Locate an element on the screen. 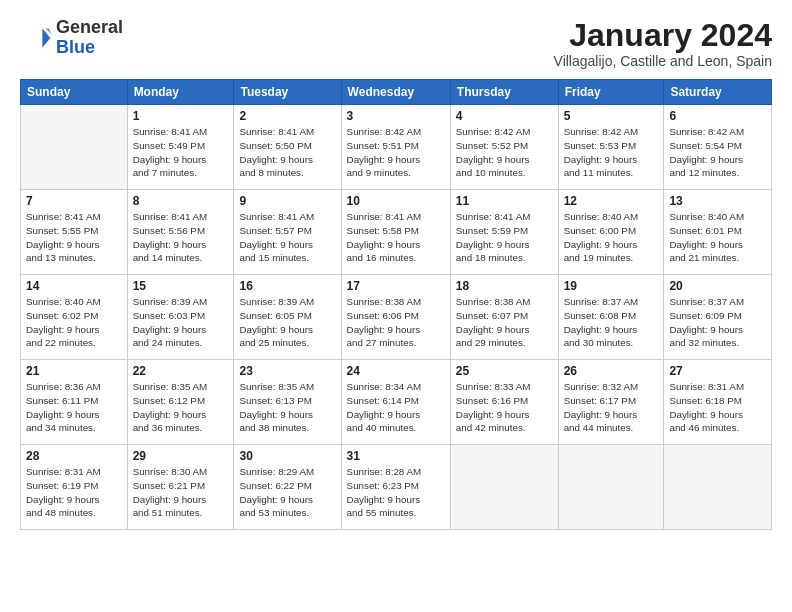 Image resolution: width=792 pixels, height=612 pixels. day-number: 14 is located at coordinates (74, 286).